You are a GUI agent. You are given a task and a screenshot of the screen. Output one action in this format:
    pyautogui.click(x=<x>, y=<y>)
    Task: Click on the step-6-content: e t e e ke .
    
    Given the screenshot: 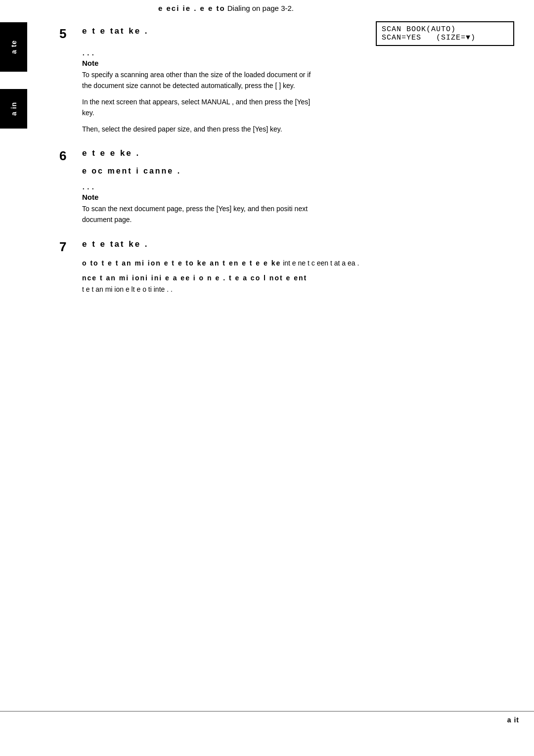 What is the action you would take?
    pyautogui.click(x=111, y=155)
    